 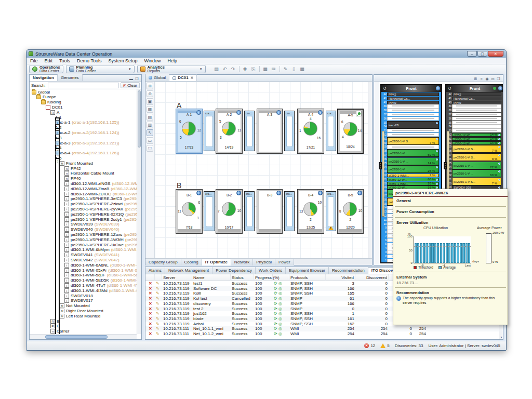 What do you see at coordinates (477, 174) in the screenshot?
I see `rack-unit: pe2950-1-V ...60 %` at bounding box center [477, 174].